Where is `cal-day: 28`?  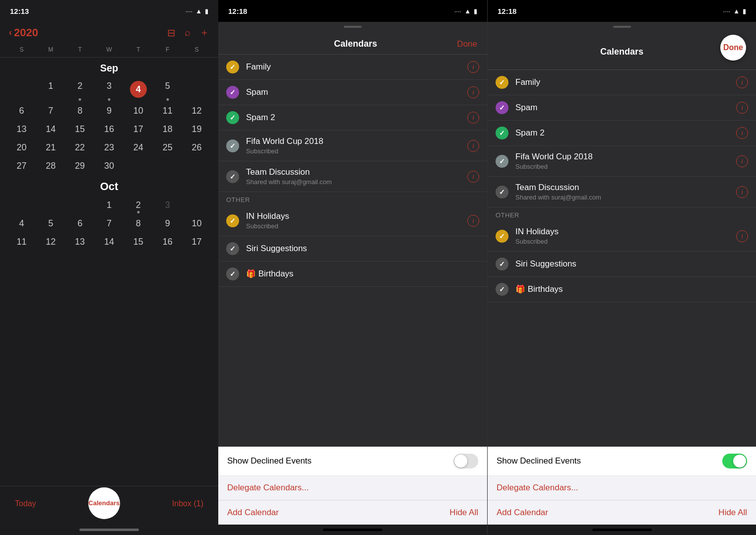 cal-day: 28 is located at coordinates (51, 166).